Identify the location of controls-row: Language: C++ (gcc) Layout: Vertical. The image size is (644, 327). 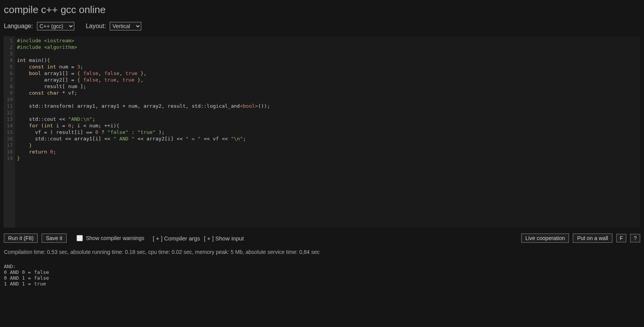
(322, 27).